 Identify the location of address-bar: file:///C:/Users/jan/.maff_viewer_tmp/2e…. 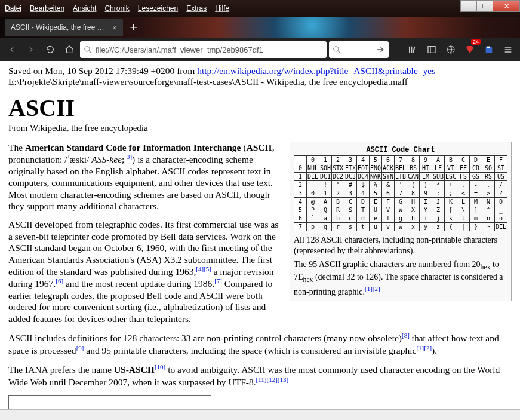
(203, 50).